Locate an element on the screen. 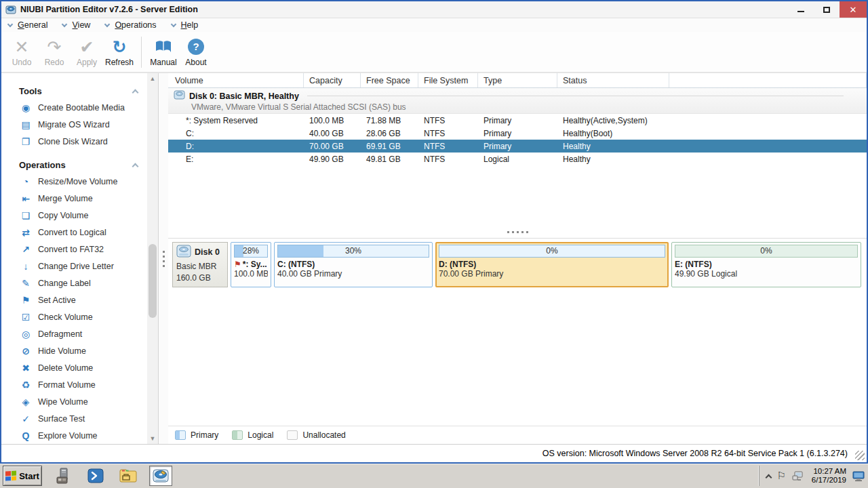 The width and height of the screenshot is (868, 488). sidebar-item-convert-to-logical: ⇄Convert to Logical is located at coordinates (75, 232).